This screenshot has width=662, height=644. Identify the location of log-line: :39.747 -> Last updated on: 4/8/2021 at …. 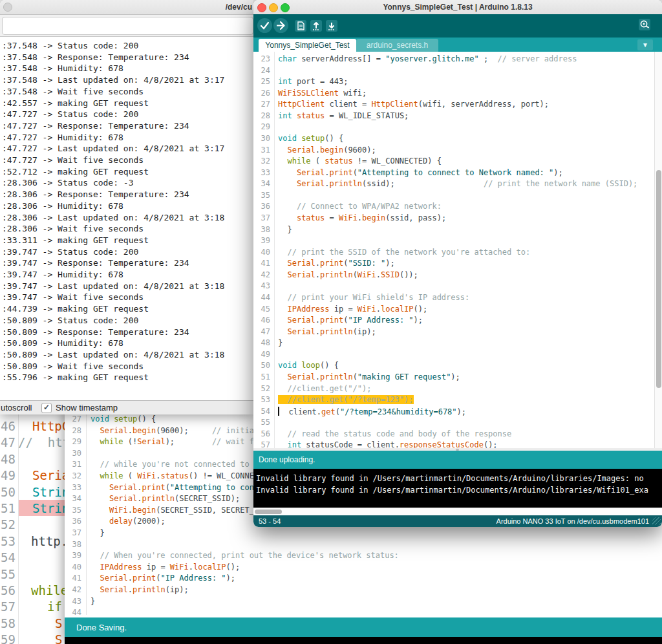
(113, 286).